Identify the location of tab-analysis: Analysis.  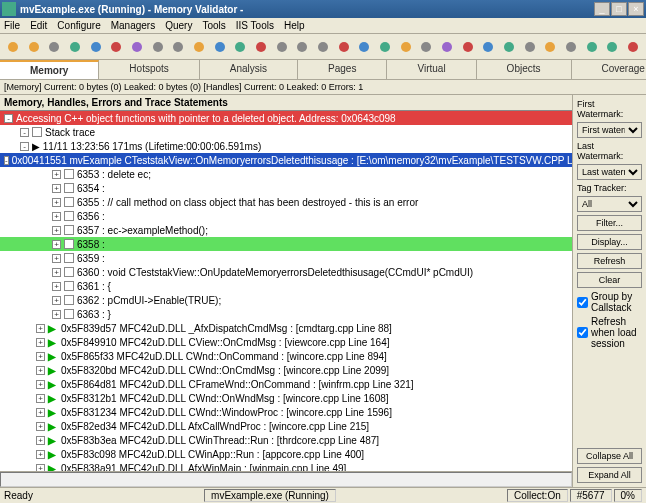
(249, 70).